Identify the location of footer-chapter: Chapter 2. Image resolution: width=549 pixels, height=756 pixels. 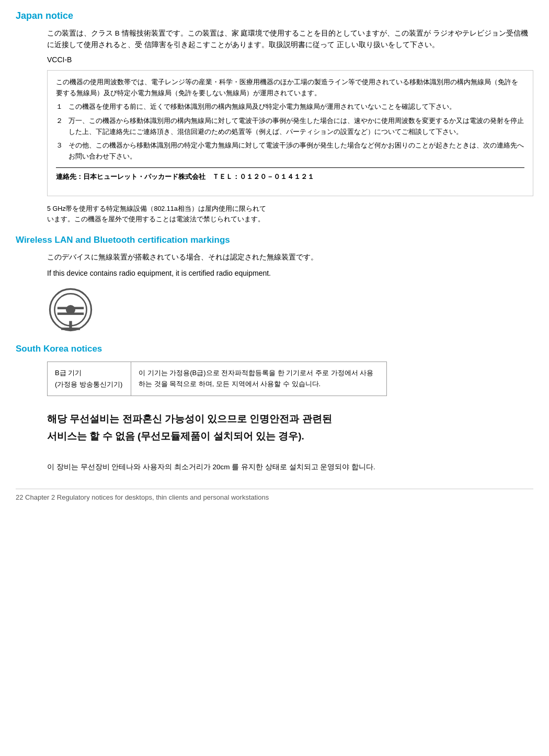
(40, 497).